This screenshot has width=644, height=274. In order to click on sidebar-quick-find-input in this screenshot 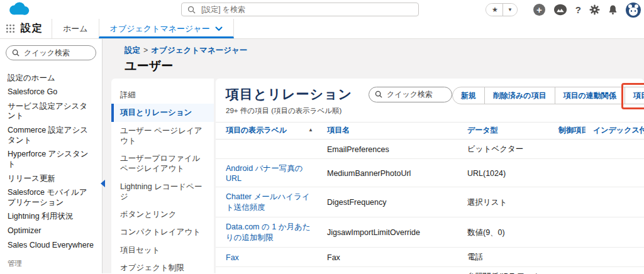, I will do `click(57, 53)`.